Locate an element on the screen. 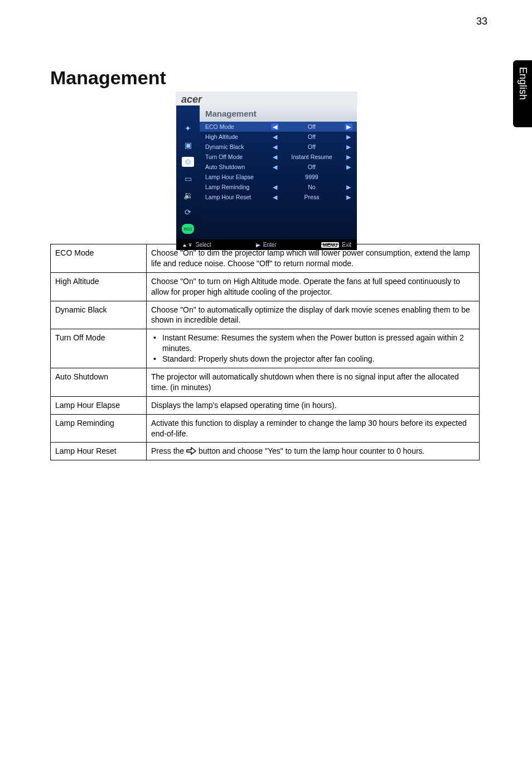  osd-row-value: Instant Resume is located at coordinates (312, 157).